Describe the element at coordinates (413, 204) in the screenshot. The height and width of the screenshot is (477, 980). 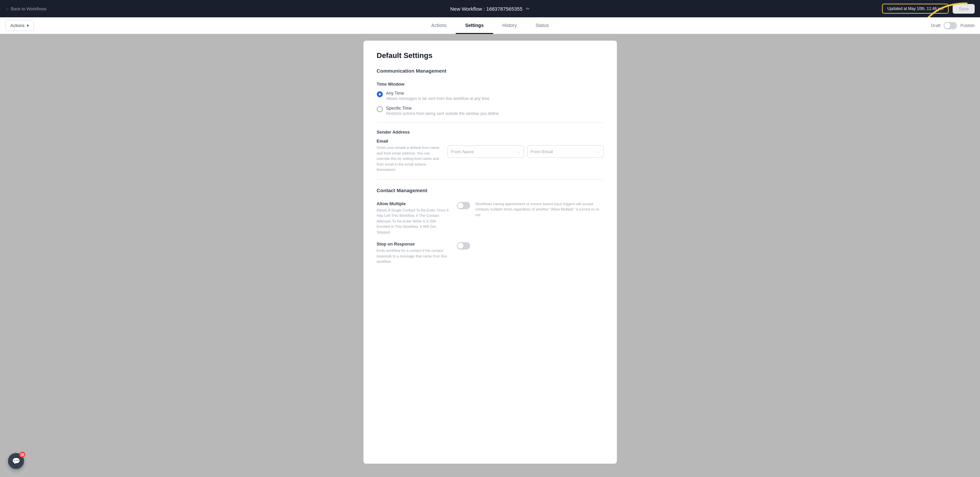
I see `allow-multiple-title: Allow Multiple` at that location.